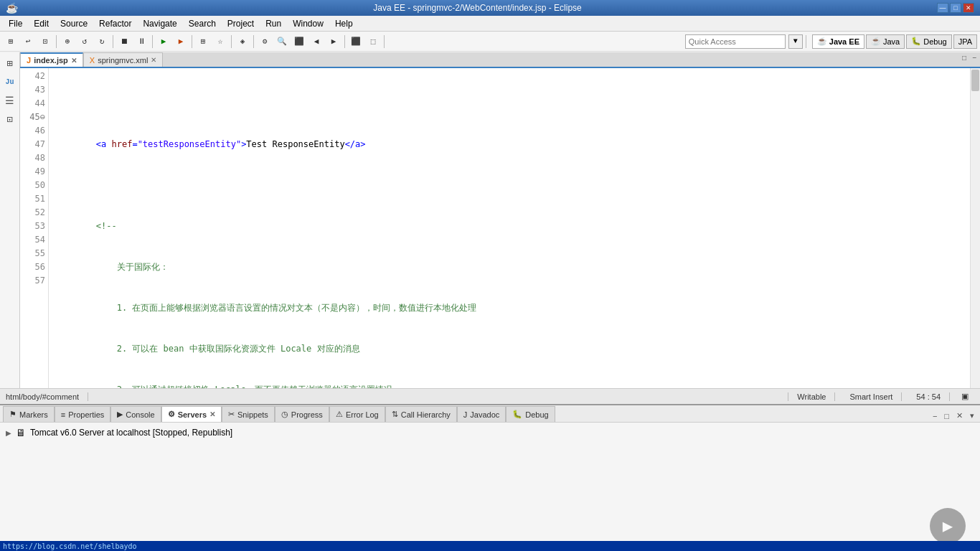 The image size is (980, 551). I want to click on server-item-tomcat: ▶ 🖥 Tomcat v6.0 Server at localhost [Sto…, so click(490, 433).